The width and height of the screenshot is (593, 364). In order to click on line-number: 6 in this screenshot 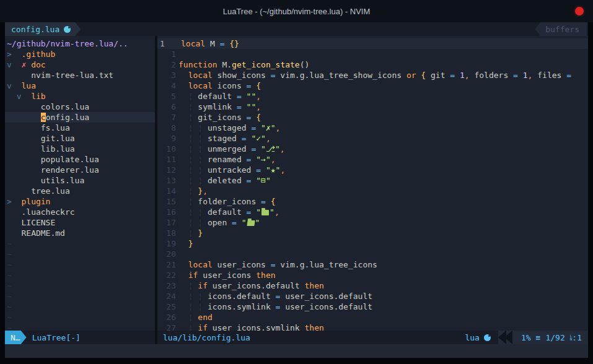, I will do `click(168, 106)`.